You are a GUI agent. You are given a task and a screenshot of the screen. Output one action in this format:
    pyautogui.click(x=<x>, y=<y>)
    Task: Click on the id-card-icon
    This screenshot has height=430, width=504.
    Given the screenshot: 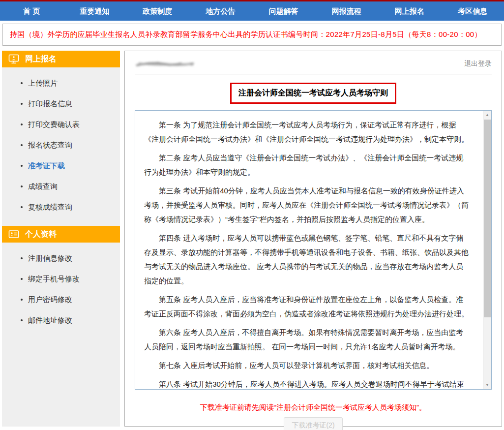 What is the action you would take?
    pyautogui.click(x=14, y=234)
    